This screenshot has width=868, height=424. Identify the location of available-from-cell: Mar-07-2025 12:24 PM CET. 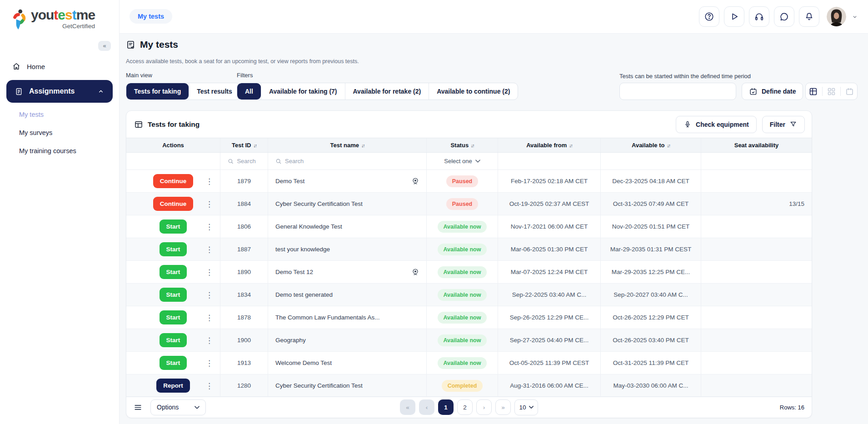
(549, 272).